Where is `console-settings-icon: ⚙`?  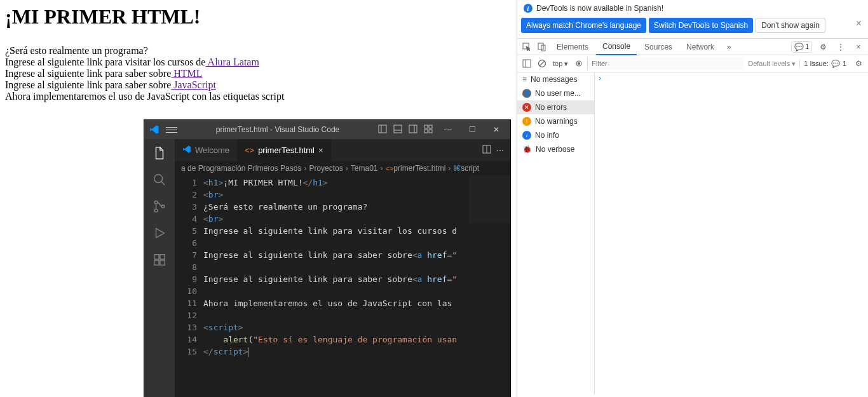 console-settings-icon: ⚙ is located at coordinates (858, 64).